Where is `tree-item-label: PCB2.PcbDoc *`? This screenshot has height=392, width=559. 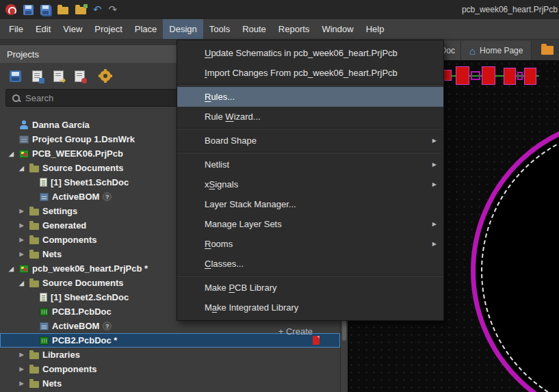 tree-item-label: PCB2.PcbDoc * is located at coordinates (85, 341).